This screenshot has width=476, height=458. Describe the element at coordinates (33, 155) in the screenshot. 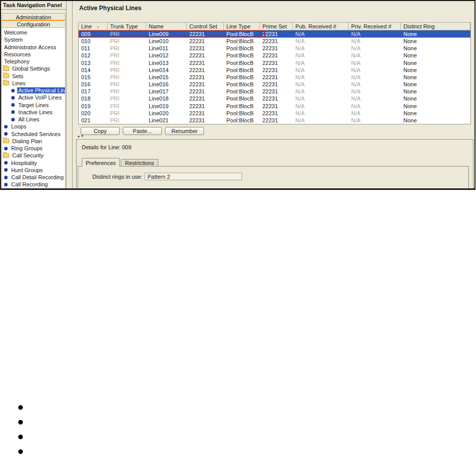

I see `tree-item-call-security: Call Security` at that location.